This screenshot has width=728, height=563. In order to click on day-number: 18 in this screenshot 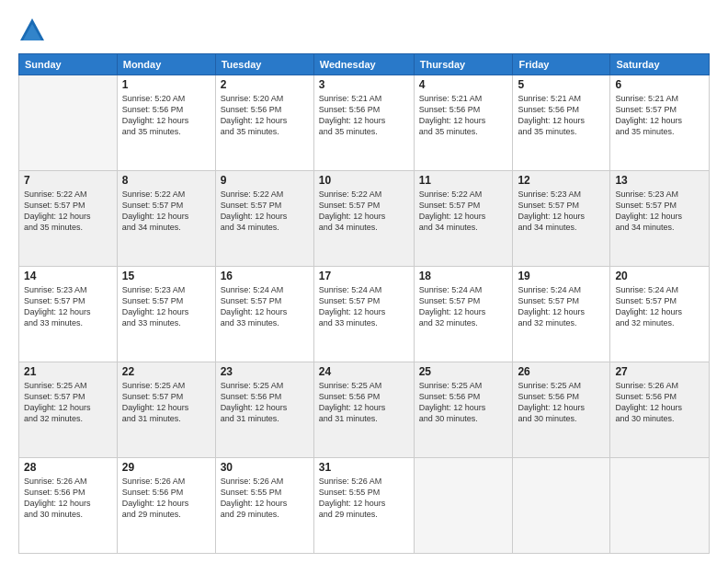, I will do `click(463, 276)`.